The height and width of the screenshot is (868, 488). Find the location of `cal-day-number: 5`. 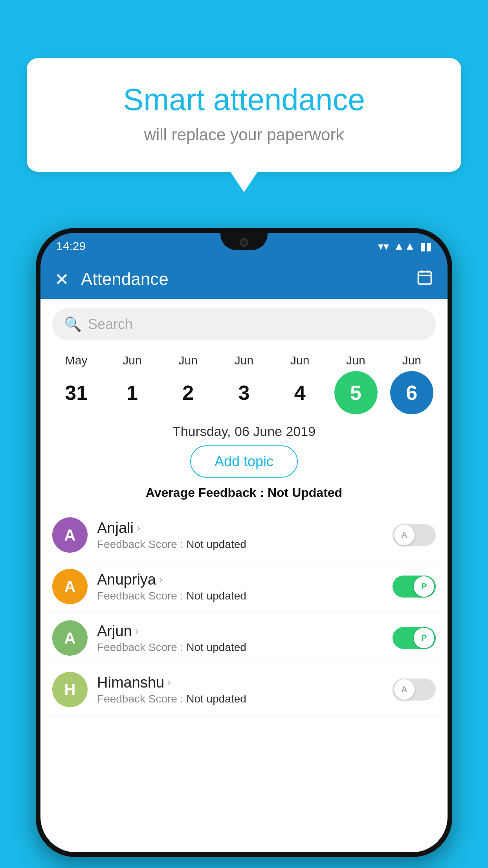

cal-day-number: 5 is located at coordinates (356, 393).